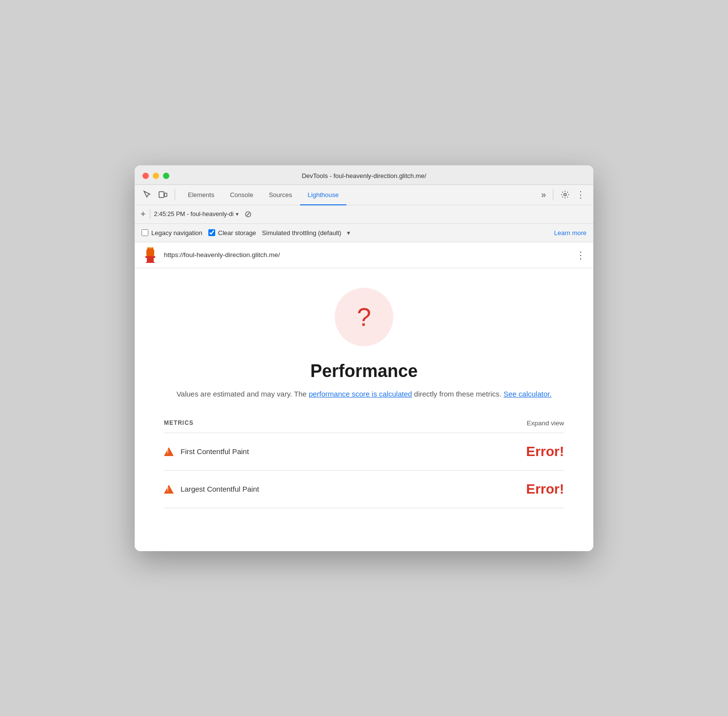 The width and height of the screenshot is (728, 716). What do you see at coordinates (581, 195) in the screenshot?
I see `more-options-icon: ⋮` at bounding box center [581, 195].